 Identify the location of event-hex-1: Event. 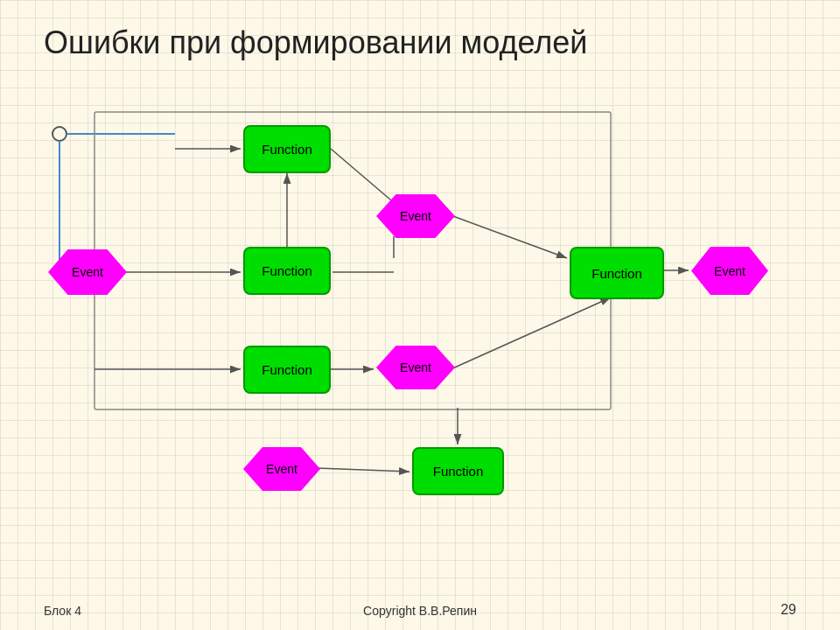
(88, 272).